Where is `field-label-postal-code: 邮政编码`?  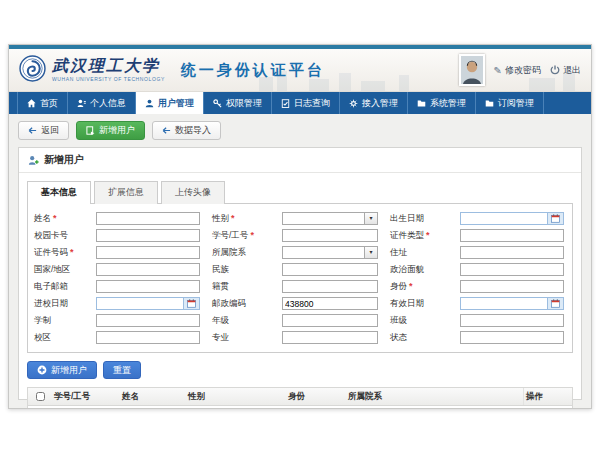 field-label-postal-code: 邮政编码 is located at coordinates (241, 304).